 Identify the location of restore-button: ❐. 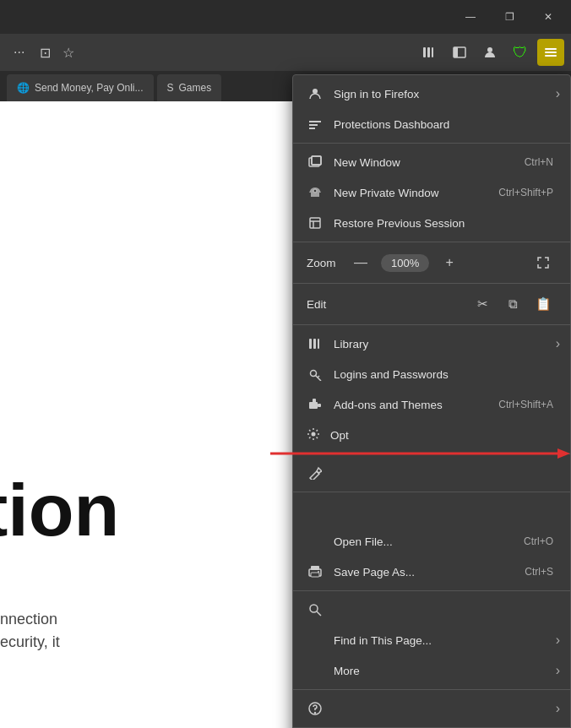
(509, 17).